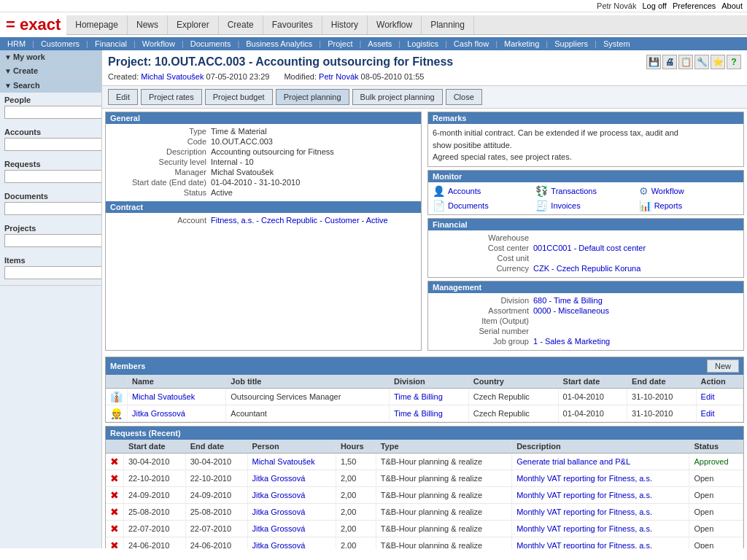 This screenshot has width=747, height=560. I want to click on member-division-cell: Time & Billing, so click(429, 413).